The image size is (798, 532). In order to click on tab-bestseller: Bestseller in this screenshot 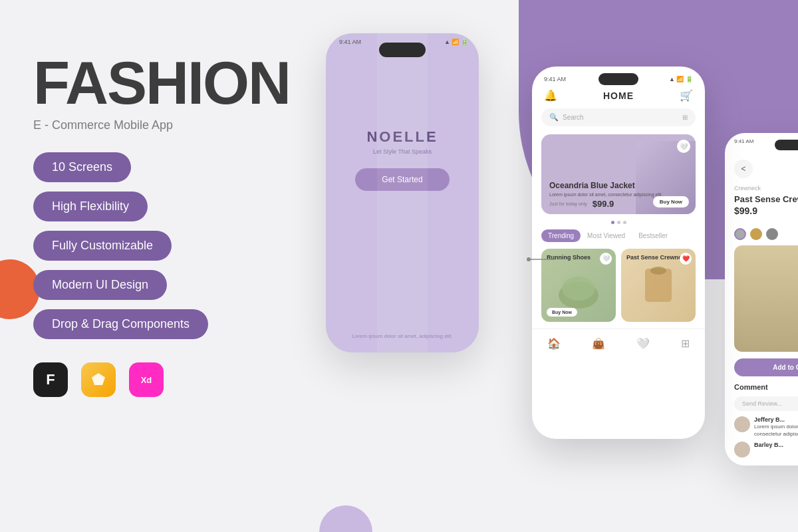, I will do `click(653, 235)`.